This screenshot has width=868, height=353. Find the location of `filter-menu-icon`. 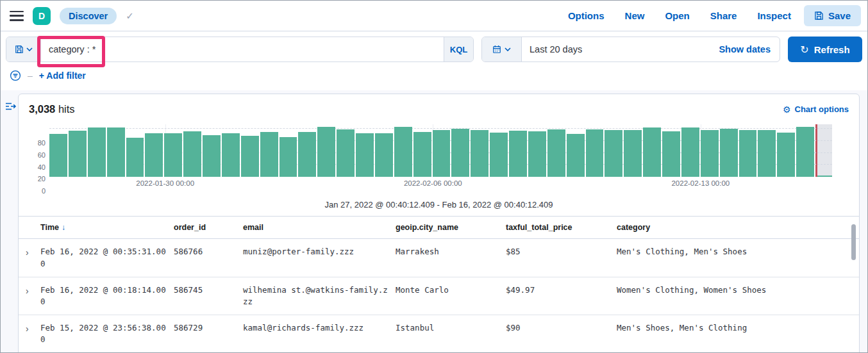

filter-menu-icon is located at coordinates (15, 76).